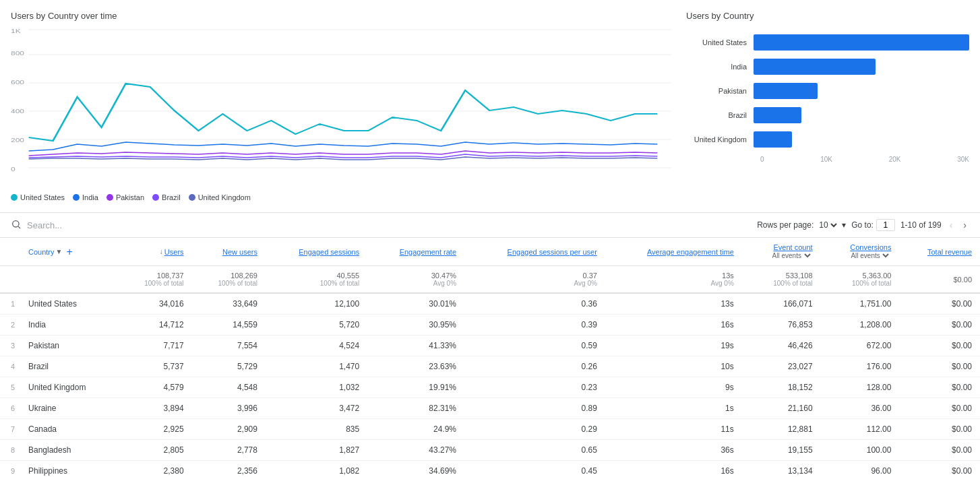 The width and height of the screenshot is (980, 477). Describe the element at coordinates (224, 197) in the screenshot. I see `legend-label-uk: United Kingdom` at that location.